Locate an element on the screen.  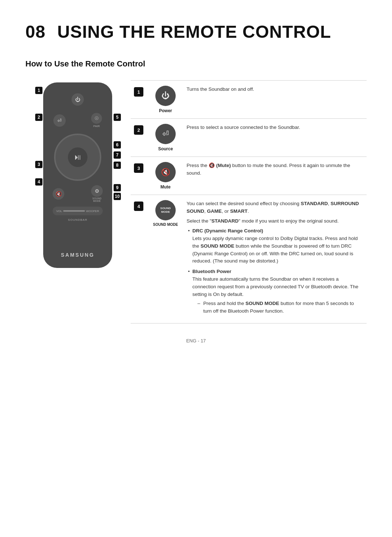
vol-slider is located at coordinates (74, 211).